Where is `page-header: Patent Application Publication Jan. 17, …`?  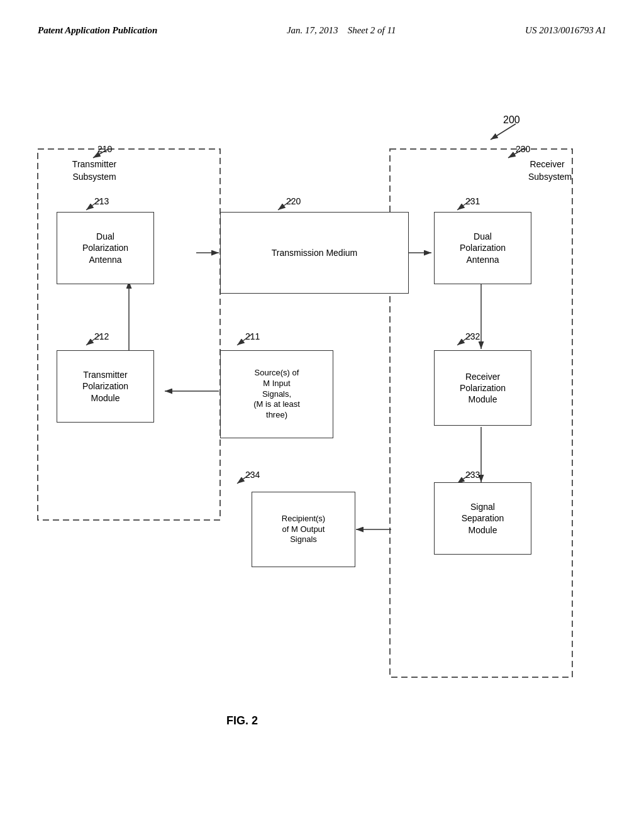 page-header: Patent Application Publication Jan. 17, … is located at coordinates (322, 18).